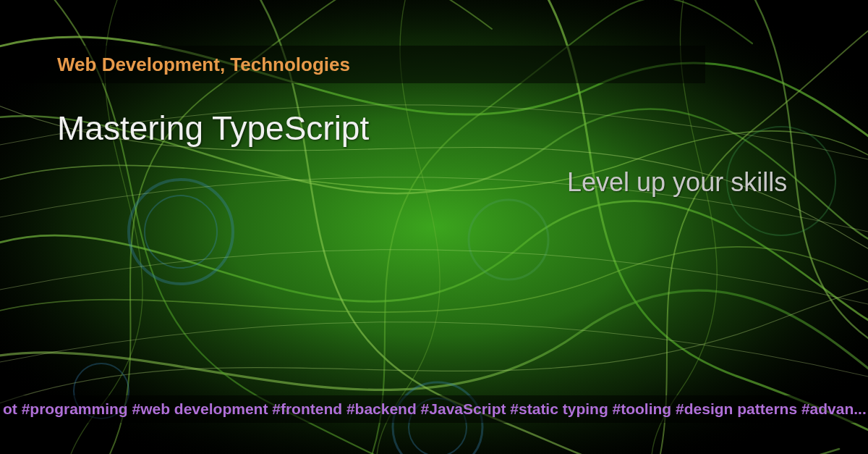 This screenshot has height=454, width=868. What do you see at coordinates (204, 65) in the screenshot?
I see `category-text: Web Development, Technologies` at bounding box center [204, 65].